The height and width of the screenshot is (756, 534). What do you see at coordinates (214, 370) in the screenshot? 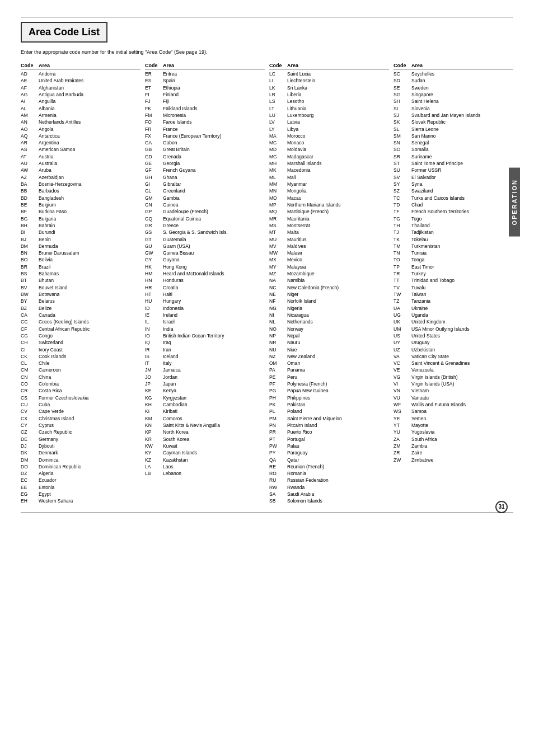
I see `area-name: Jamaica` at bounding box center [214, 370].